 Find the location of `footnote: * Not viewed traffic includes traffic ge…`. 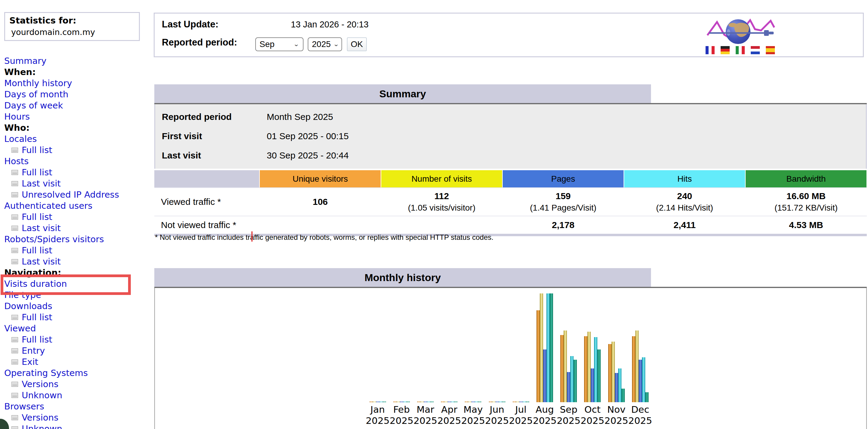

footnote: * Not viewed traffic includes traffic ge… is located at coordinates (324, 237).